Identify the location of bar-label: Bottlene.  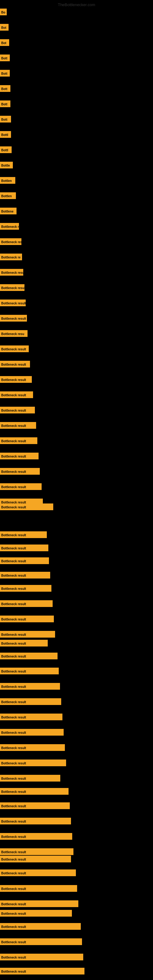
(8, 211).